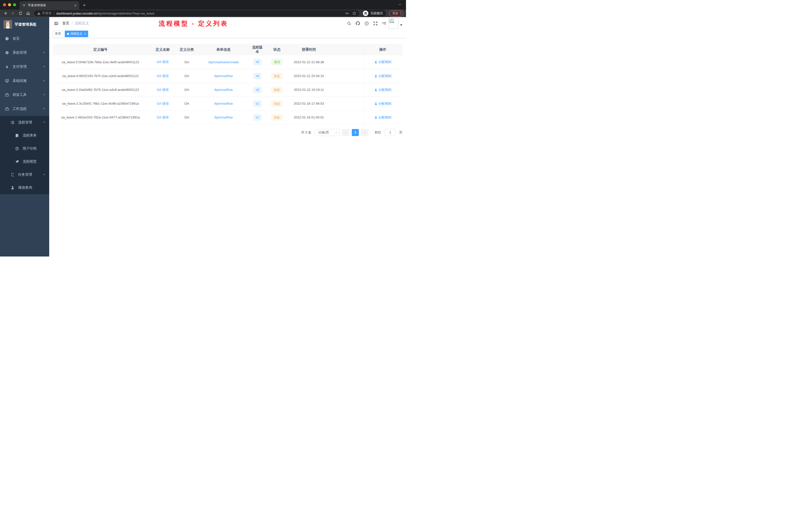 Image resolution: width=812 pixels, height=513 pixels. What do you see at coordinates (228, 24) in the screenshot?
I see `navbar: 首页 / 流程定义 流程模型 - 定义列表 ? TT` at bounding box center [228, 24].